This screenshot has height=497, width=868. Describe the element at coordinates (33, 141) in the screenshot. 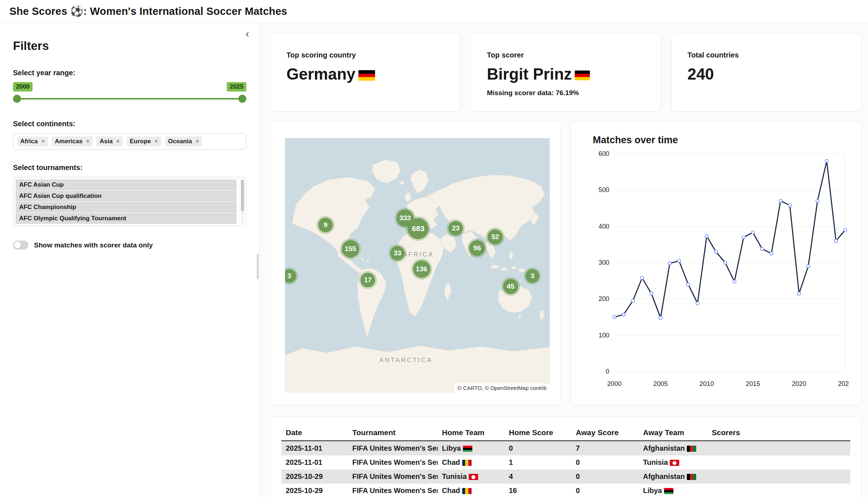

I see `continent-tag-africa: Africa×` at that location.